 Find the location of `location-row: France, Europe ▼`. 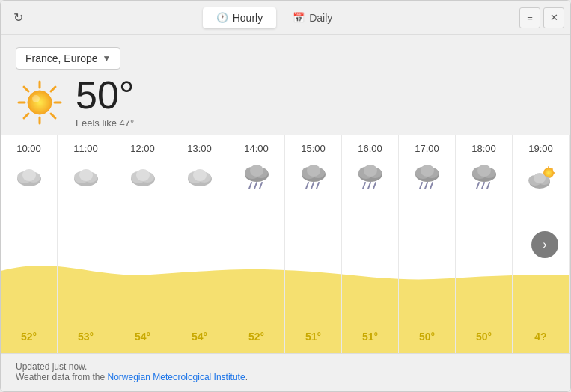

location-row: France, Europe ▼ is located at coordinates (286, 58).